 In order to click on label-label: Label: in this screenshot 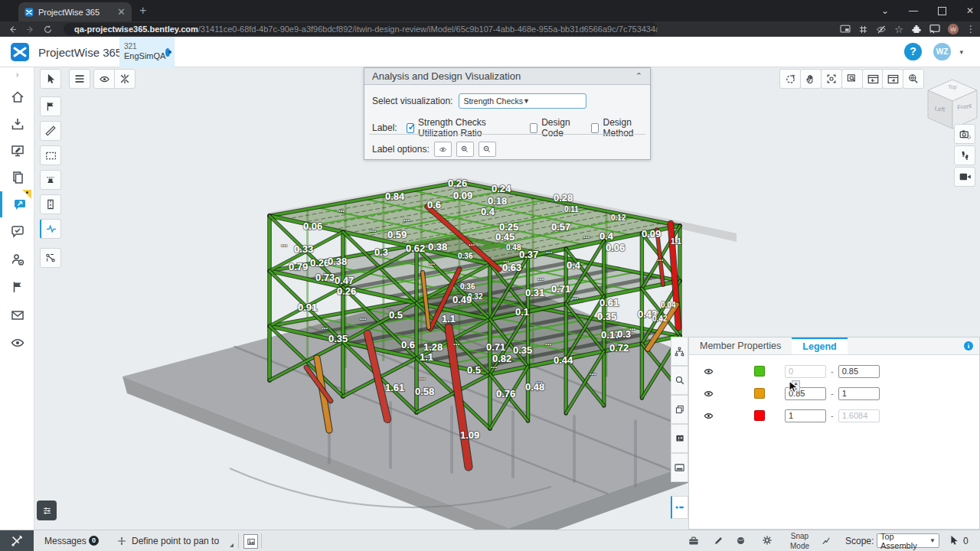, I will do `click(384, 128)`.